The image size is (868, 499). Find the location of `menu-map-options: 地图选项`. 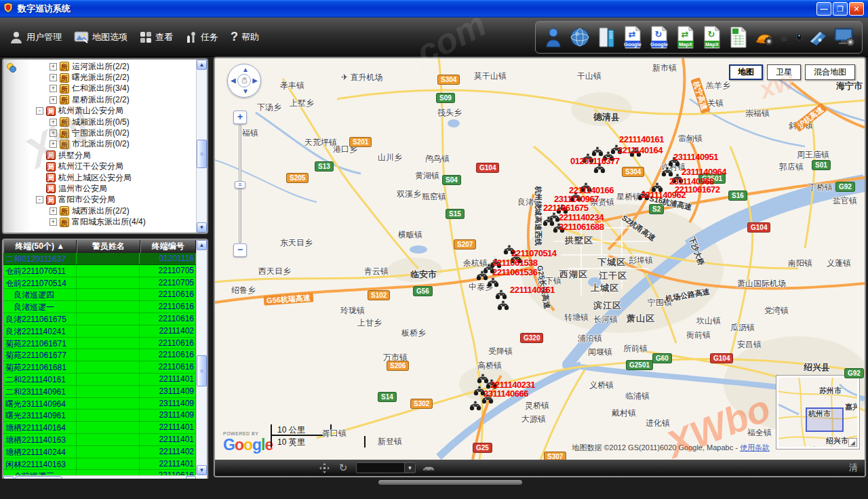

menu-map-options: 地图选项 is located at coordinates (100, 37).